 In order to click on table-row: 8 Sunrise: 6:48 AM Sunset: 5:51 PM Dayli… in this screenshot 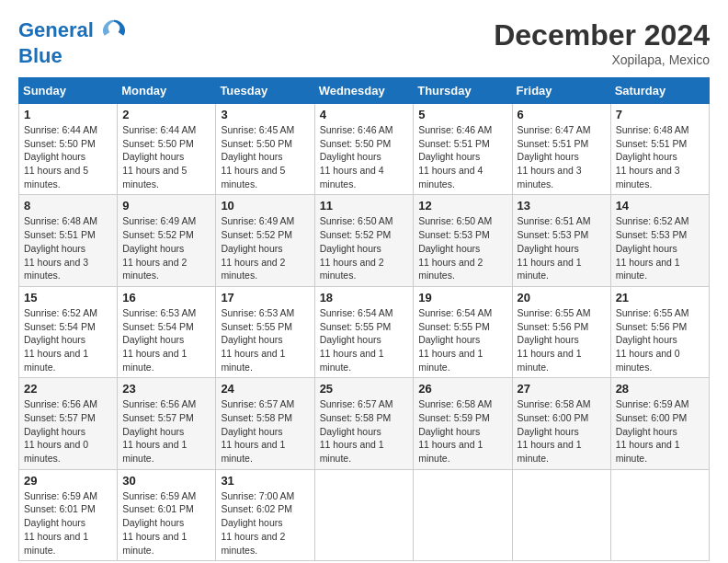, I will do `click(68, 241)`.